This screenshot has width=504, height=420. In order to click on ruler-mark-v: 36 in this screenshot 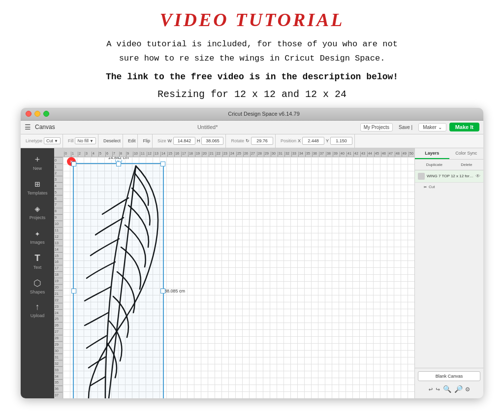, I will do `click(58, 389)`.